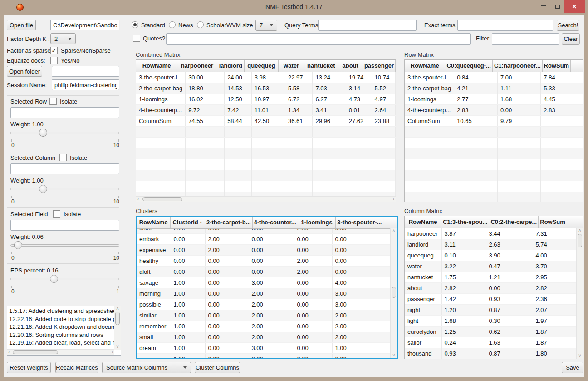 The width and height of the screenshot is (588, 381). I want to click on radio-scholar, so click(201, 25).